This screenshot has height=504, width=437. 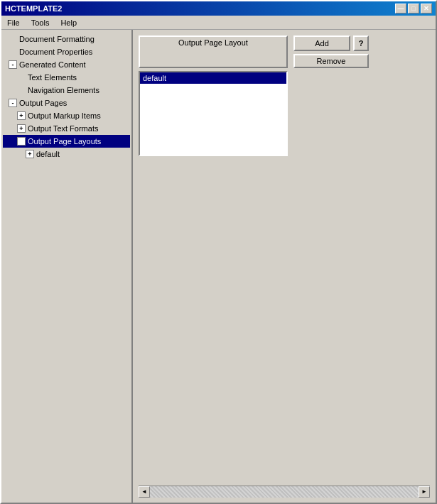 What do you see at coordinates (64, 141) in the screenshot?
I see `tree-label-output-page-layouts: Output Page Layouts` at bounding box center [64, 141].